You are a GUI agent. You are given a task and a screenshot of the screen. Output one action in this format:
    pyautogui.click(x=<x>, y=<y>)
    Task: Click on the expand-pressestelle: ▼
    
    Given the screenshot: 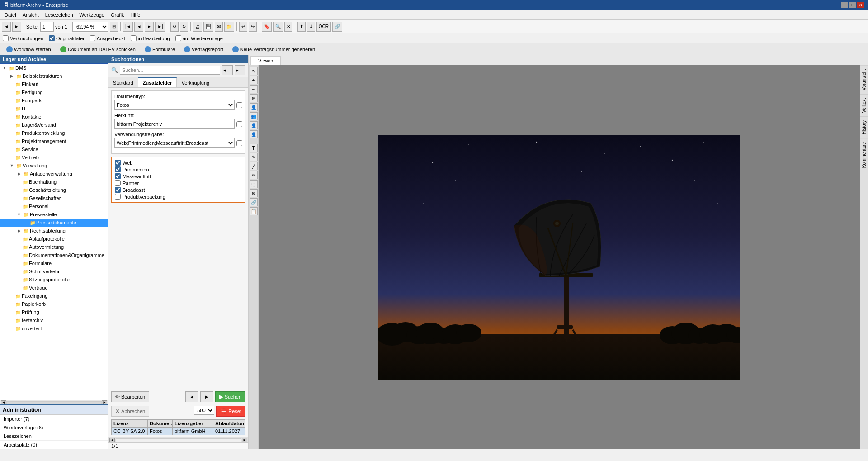 What is the action you would take?
    pyautogui.click(x=19, y=214)
    